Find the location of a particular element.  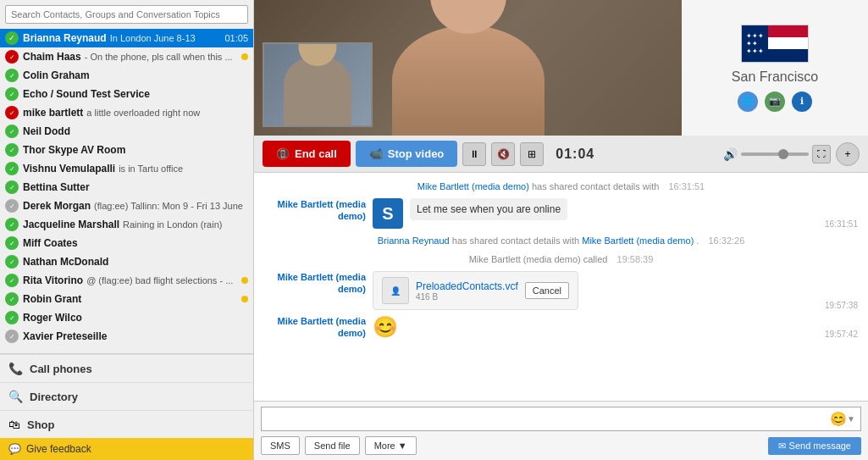

nav-call-phones-label: Call phones is located at coordinates (61, 369).